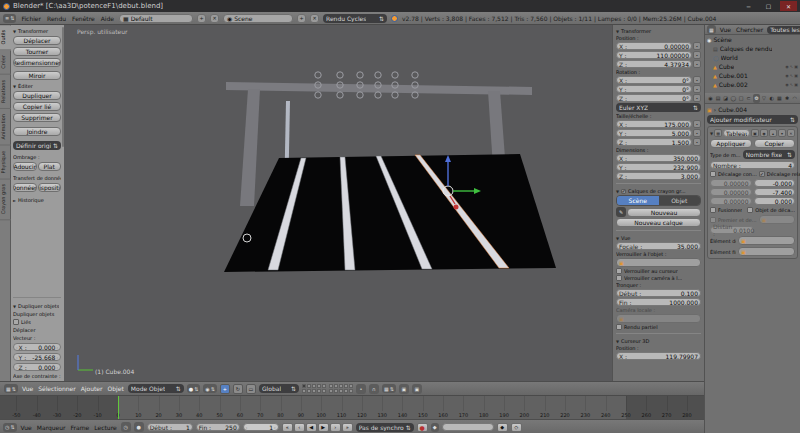 The width and height of the screenshot is (800, 433). I want to click on constraints-tab: ⊂, so click(748, 98).